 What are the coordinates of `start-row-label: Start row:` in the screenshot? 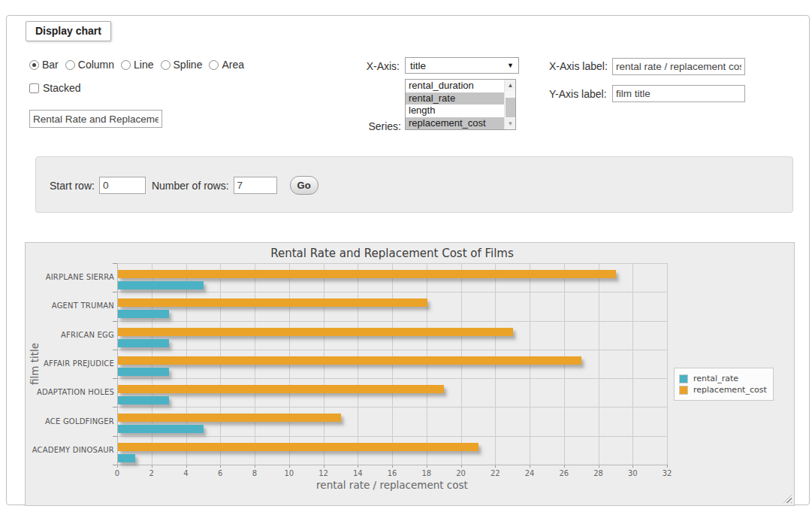 It's located at (72, 186).